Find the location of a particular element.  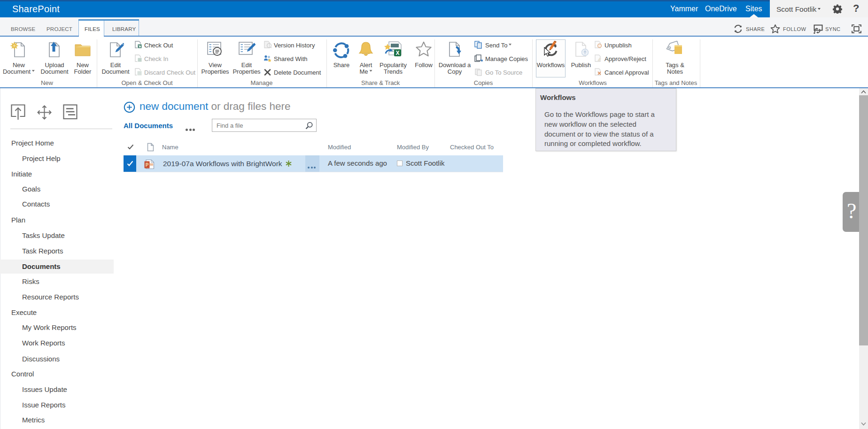

svg-text: P is located at coordinates (147, 165).